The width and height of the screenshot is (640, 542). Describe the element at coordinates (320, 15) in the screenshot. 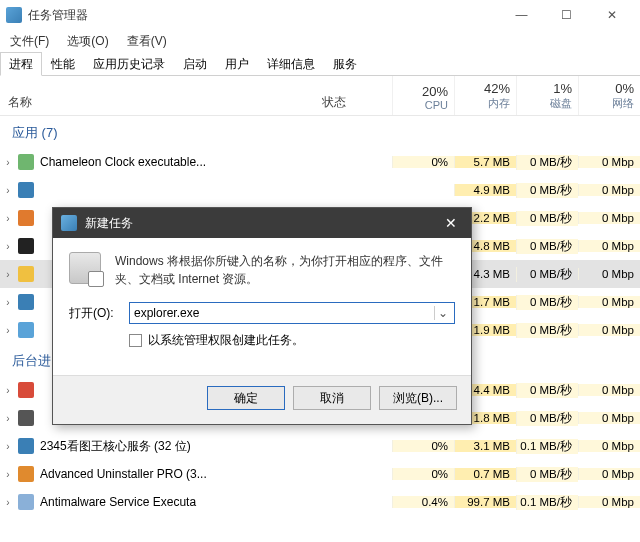

I see `titlebar: 任务管理器 — ☐ ✕` at that location.